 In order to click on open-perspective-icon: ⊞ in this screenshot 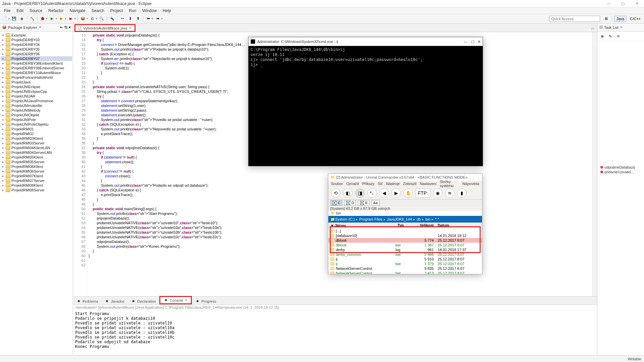, I will do `click(606, 19)`.